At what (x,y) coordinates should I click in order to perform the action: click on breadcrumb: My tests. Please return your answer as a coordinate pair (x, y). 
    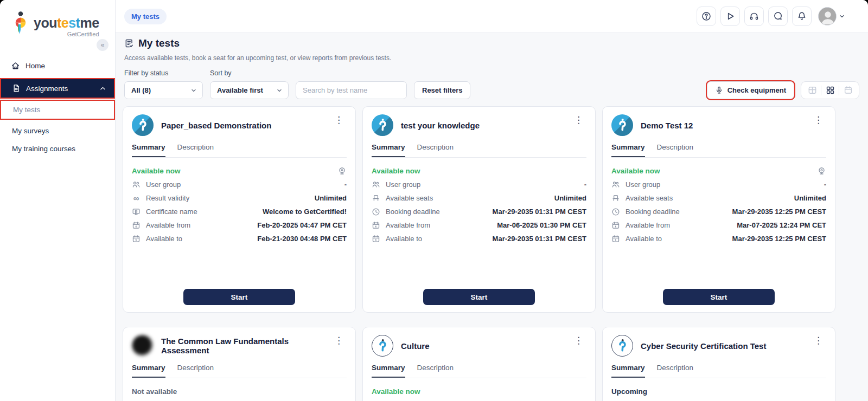
    Looking at the image, I should click on (145, 16).